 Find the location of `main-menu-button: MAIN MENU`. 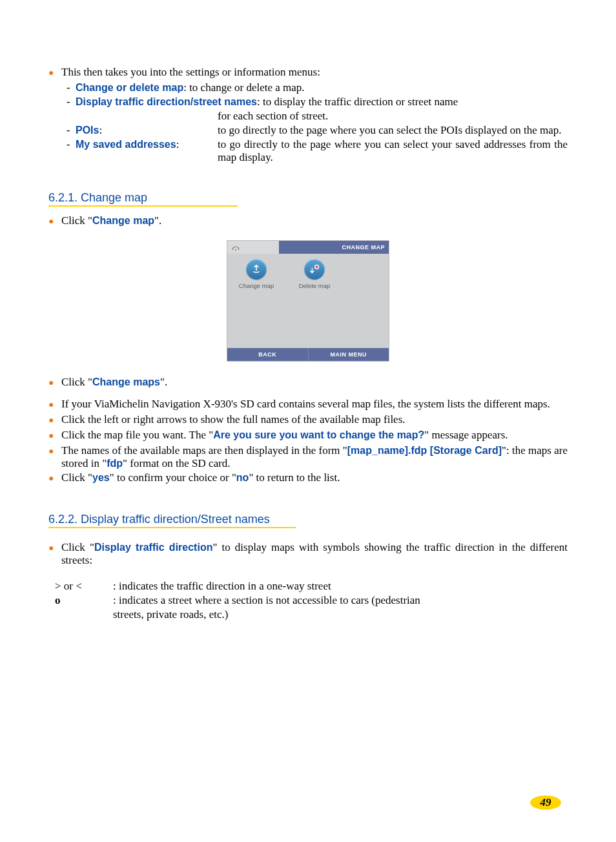

main-menu-button: MAIN MENU is located at coordinates (349, 354).